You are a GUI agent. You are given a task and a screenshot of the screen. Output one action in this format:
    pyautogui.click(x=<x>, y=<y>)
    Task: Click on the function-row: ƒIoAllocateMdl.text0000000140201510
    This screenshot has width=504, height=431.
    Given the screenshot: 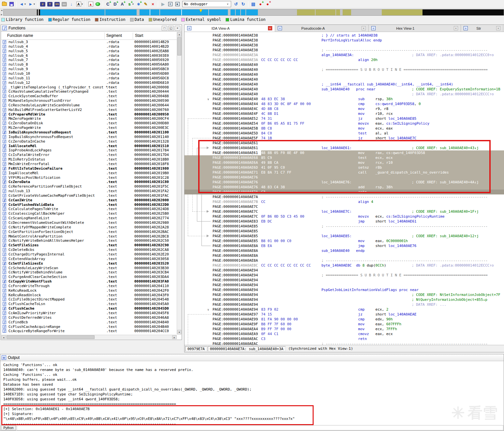 What is the action you would take?
    pyautogui.click(x=89, y=146)
    